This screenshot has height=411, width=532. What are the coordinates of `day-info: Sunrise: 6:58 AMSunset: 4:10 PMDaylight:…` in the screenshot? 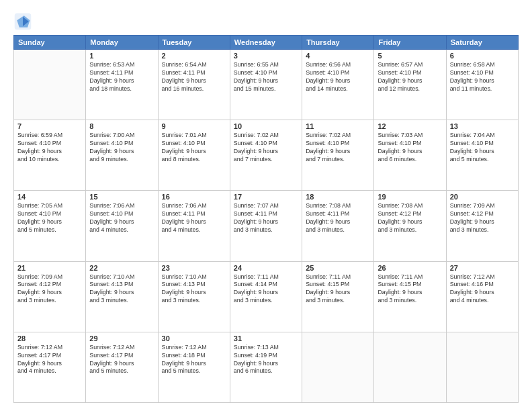 It's located at (482, 77).